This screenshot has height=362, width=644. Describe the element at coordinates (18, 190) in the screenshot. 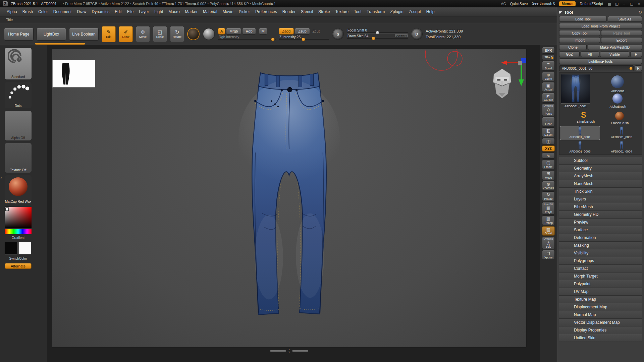

I see `material-tile-matcap: MatCap Red Wax` at that location.